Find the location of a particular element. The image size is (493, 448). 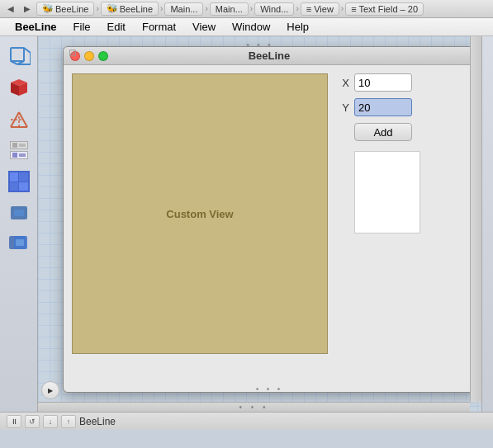

menu-file: File is located at coordinates (83, 26).